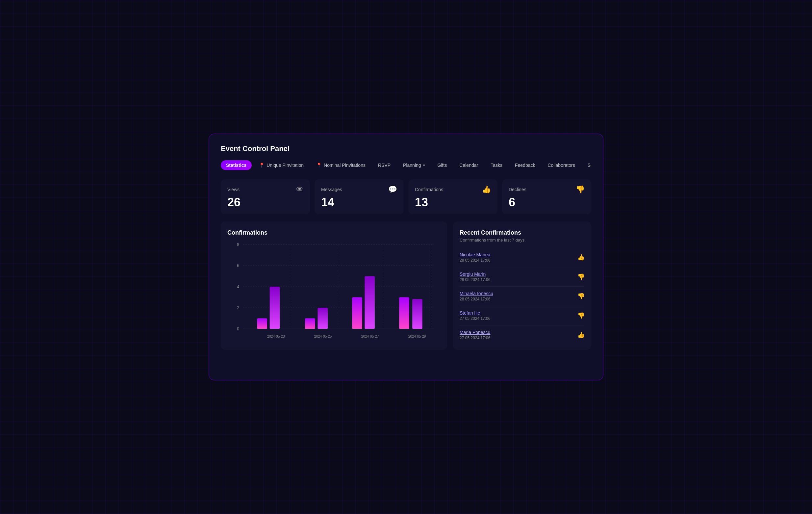  Describe the element at coordinates (475, 313) in the screenshot. I see `recent-name: Stefan Ilie` at that location.